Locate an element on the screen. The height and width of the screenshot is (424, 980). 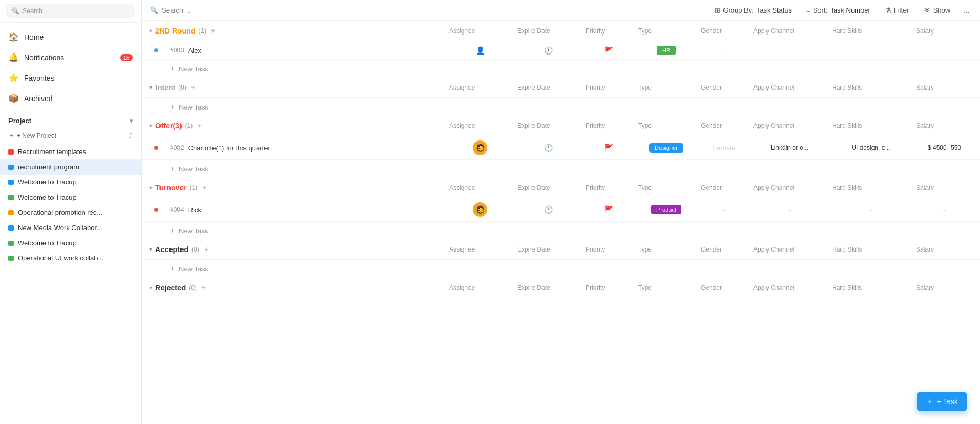
apply-channel-value: - is located at coordinates (790, 210).